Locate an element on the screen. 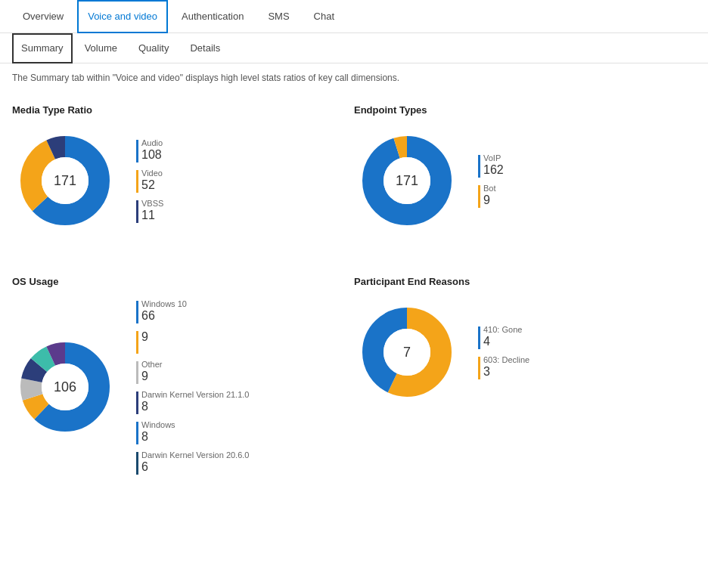 Image resolution: width=708 pixels, height=588 pixels. legend-audio-name: Audio is located at coordinates (152, 143).